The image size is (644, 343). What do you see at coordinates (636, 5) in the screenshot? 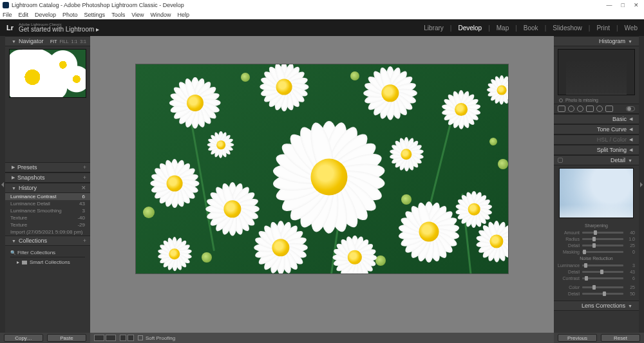
I see `window-close-button: ✕` at bounding box center [636, 5].